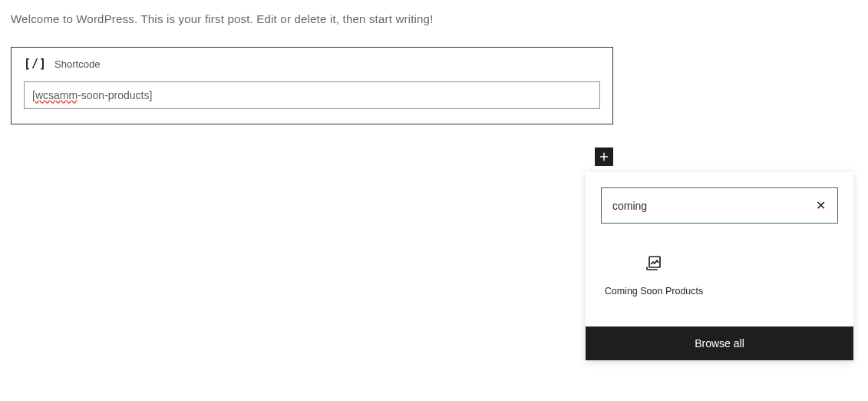 Image resolution: width=868 pixels, height=401 pixels. What do you see at coordinates (654, 276) in the screenshot?
I see `block-result-coming-soon-products: Coming Soon Products` at bounding box center [654, 276].